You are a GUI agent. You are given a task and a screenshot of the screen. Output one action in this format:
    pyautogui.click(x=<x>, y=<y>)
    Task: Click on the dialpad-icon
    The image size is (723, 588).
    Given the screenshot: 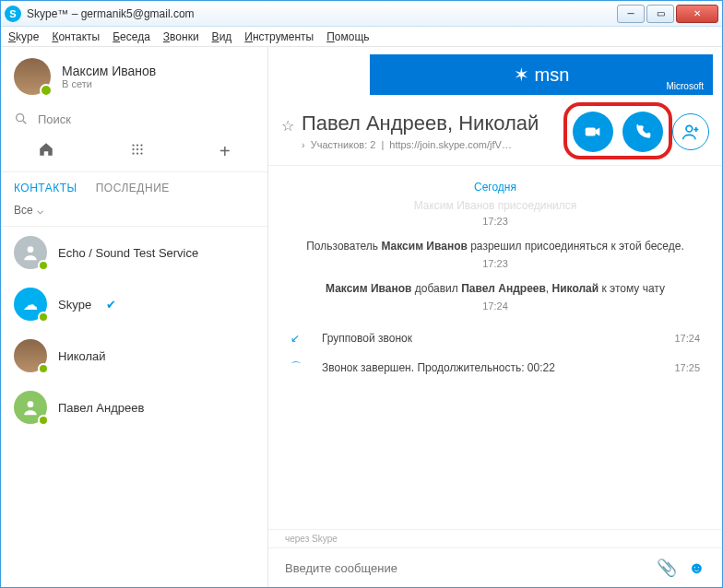 What is the action you would take?
    pyautogui.click(x=137, y=149)
    